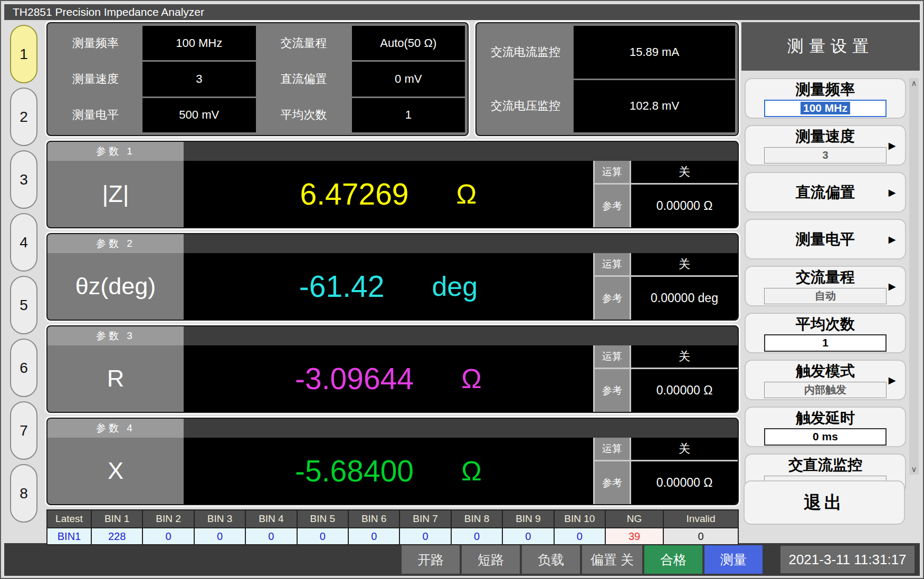  I want to click on parameter-panel-header: 参数 4, so click(393, 428).